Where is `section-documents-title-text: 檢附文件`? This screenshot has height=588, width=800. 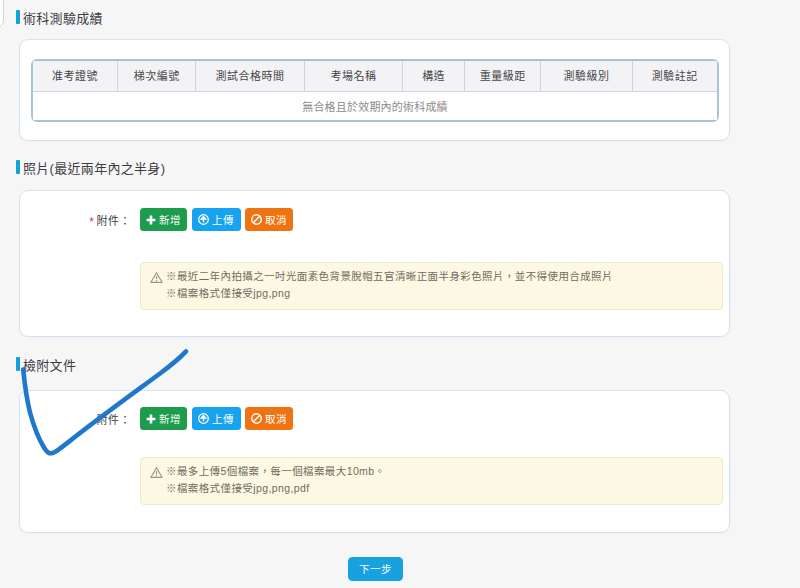 section-documents-title-text: 檢附文件 is located at coordinates (50, 364).